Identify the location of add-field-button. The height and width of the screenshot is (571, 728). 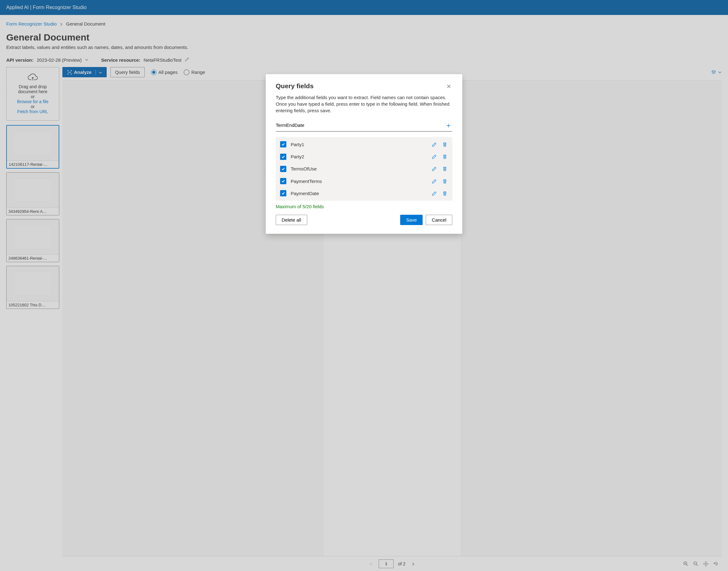
(448, 125).